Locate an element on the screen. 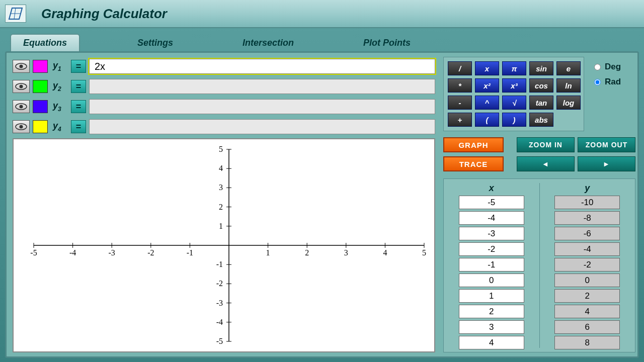 The width and height of the screenshot is (644, 362). key-ln: ln is located at coordinates (569, 85).